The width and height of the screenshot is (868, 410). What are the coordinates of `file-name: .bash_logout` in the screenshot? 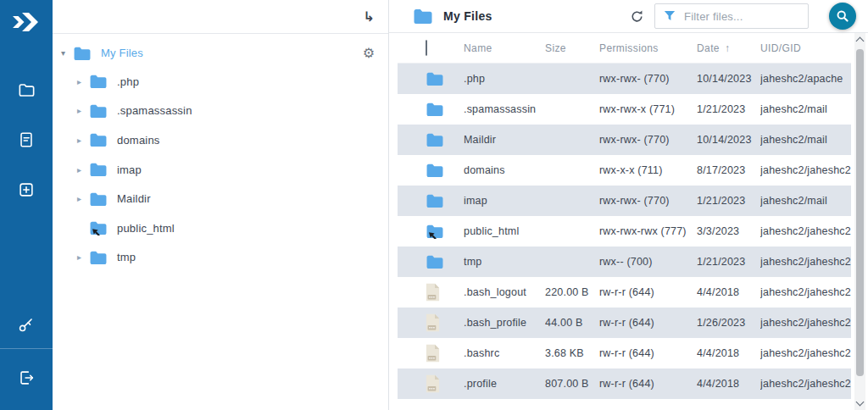 It's located at (504, 292).